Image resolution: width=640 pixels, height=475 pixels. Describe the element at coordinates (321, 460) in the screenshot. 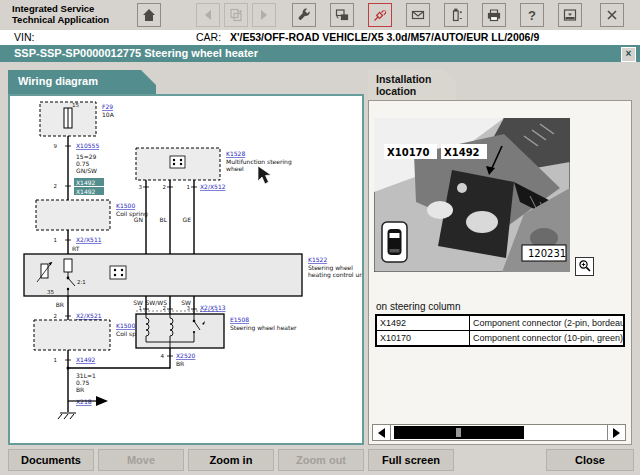

I see `zoom-out-button: Zoom out` at that location.